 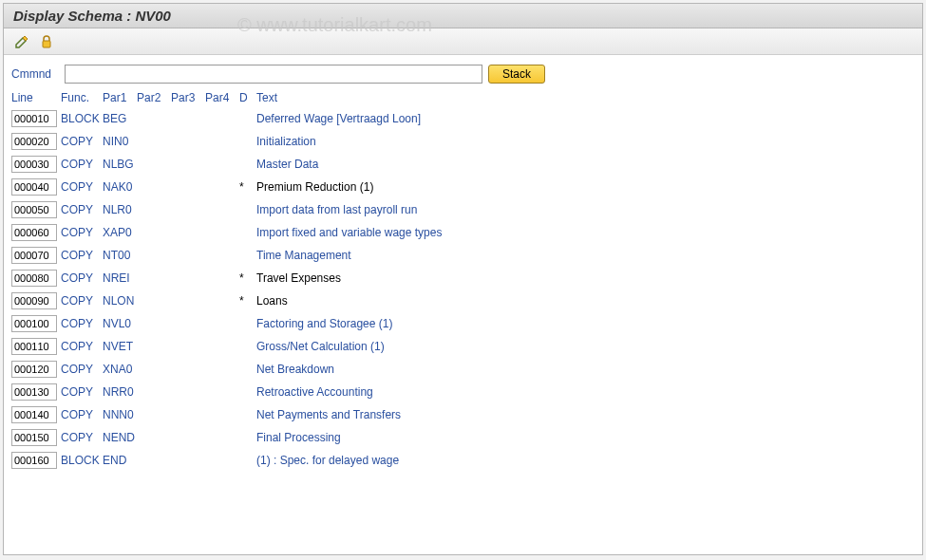 What do you see at coordinates (120, 278) in the screenshot?
I see `cell-par1: NREI` at bounding box center [120, 278].